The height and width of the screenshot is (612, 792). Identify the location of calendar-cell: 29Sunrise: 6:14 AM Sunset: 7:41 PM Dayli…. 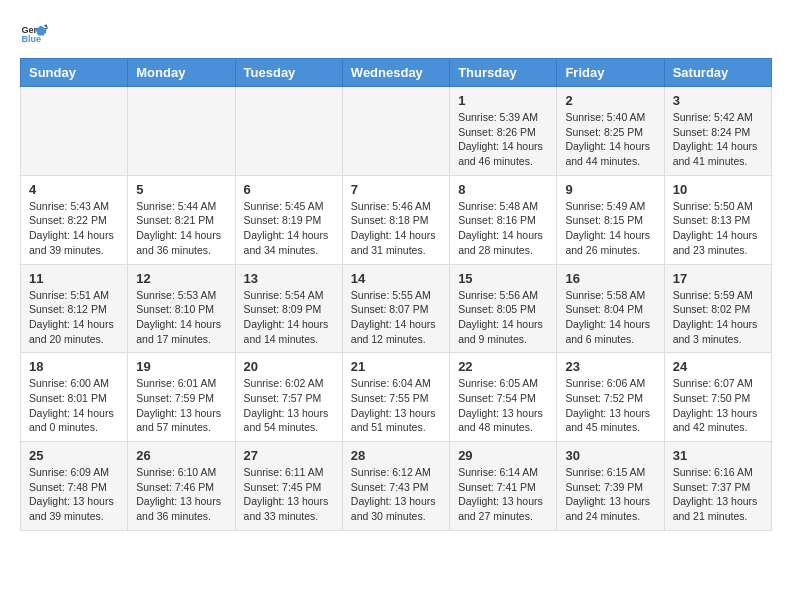
(504, 486).